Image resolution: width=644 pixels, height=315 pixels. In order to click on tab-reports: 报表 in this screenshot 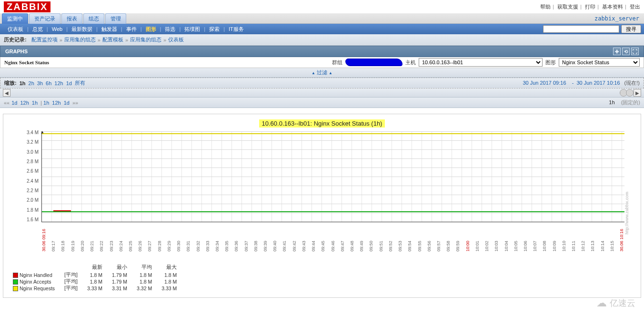, I will do `click(72, 19)`.